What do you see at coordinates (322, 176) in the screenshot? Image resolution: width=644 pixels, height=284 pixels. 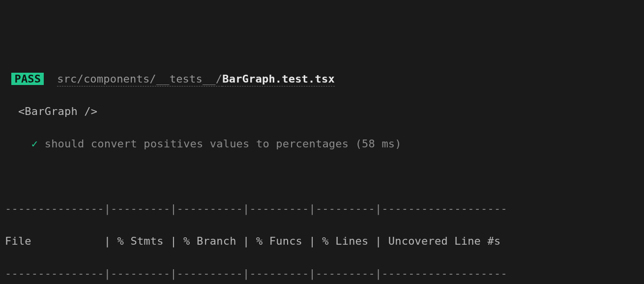 I see `blank-line` at bounding box center [322, 176].